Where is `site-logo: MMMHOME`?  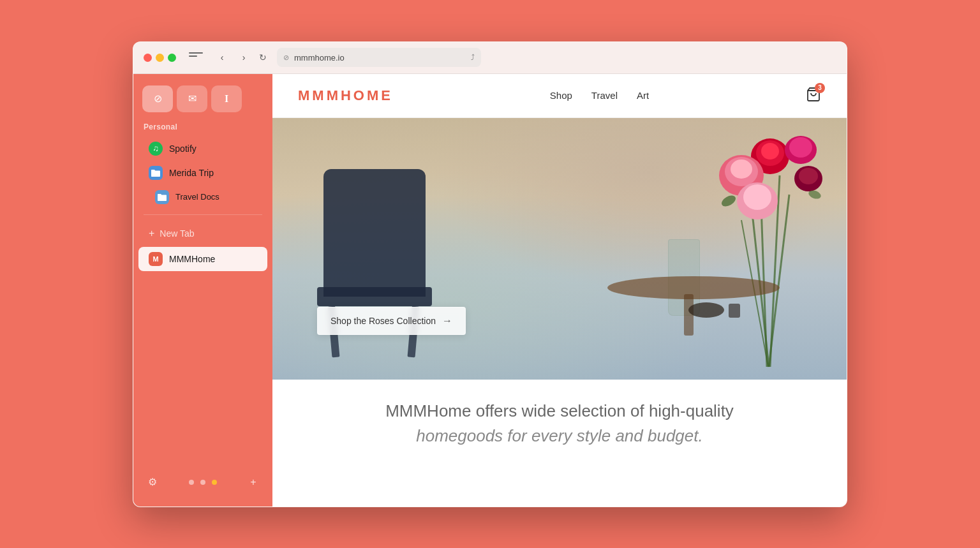 site-logo: MMMHOME is located at coordinates (346, 96).